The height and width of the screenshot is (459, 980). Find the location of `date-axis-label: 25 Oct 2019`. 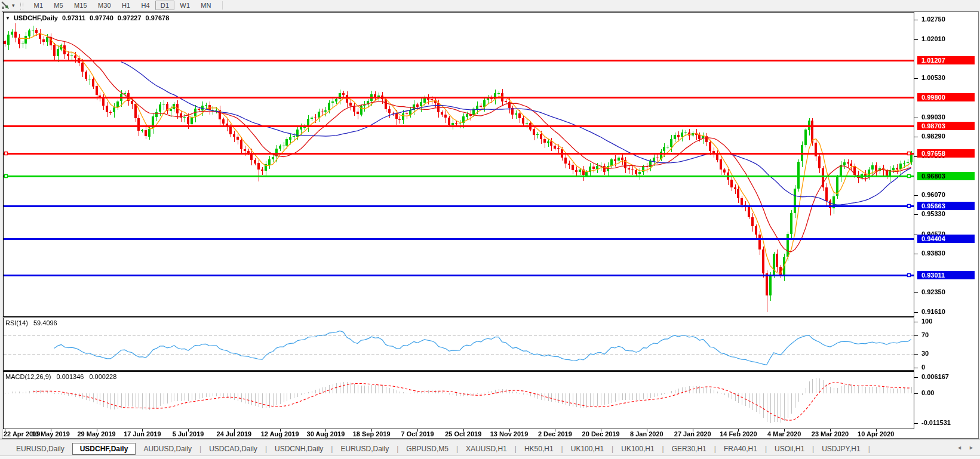

date-axis-label: 25 Oct 2019 is located at coordinates (463, 434).